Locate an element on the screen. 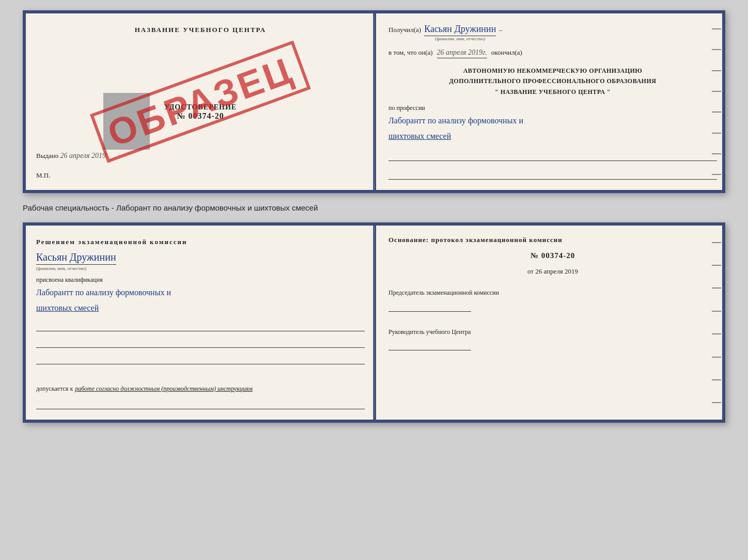 Image resolution: width=748 pixels, height=560 pixels. profession-line1: Лаборантт по анализу формовочных и is located at coordinates (553, 121).